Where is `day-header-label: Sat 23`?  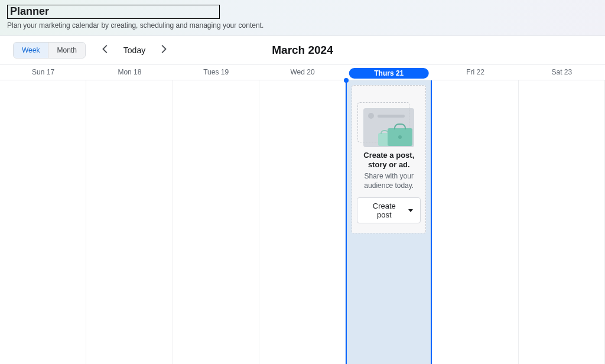
day-header-label: Sat 23 is located at coordinates (562, 72).